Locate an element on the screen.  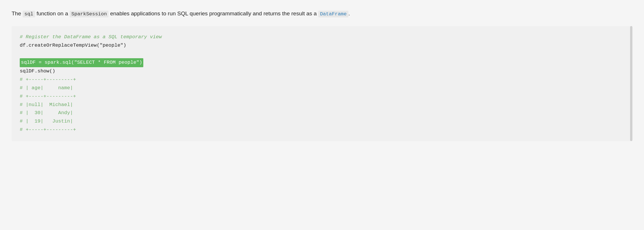
code-output-row1: # |null| Michael| is located at coordinates (322, 105).